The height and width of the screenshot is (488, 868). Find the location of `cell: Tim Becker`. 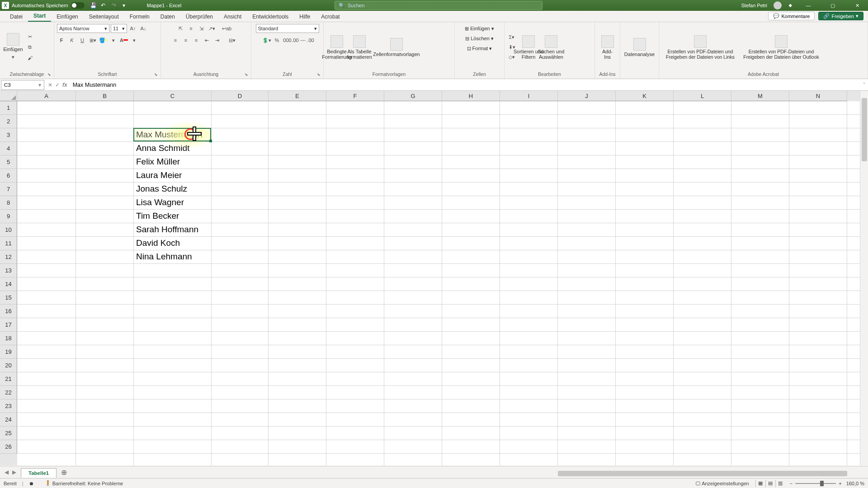

cell: Tim Becker is located at coordinates (157, 215).